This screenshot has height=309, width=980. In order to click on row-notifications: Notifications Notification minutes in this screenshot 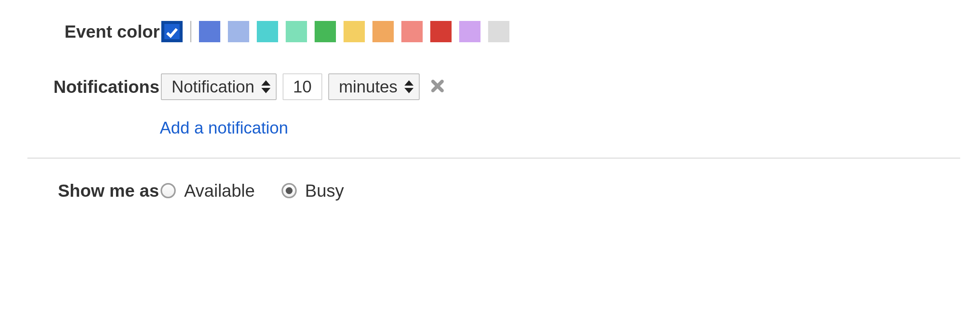, I will do `click(490, 87)`.